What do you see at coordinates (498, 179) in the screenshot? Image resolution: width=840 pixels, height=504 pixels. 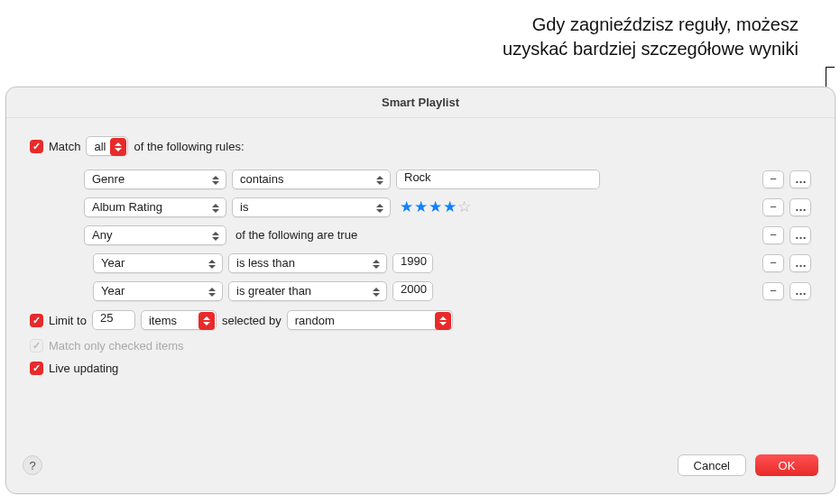 I see `rule-text-input: Rock` at bounding box center [498, 179].